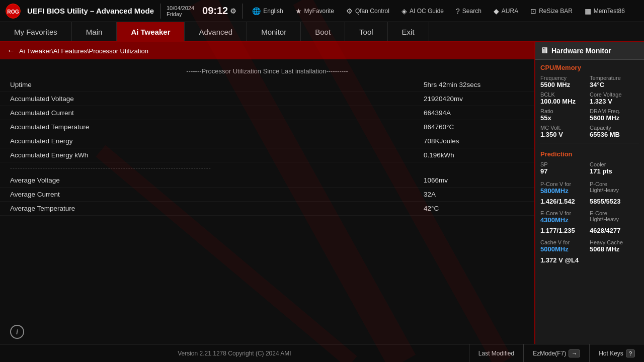 This screenshot has height=362, width=644. Describe the element at coordinates (474, 208) in the screenshot. I see `value-avg-temp: 42°C` at that location.